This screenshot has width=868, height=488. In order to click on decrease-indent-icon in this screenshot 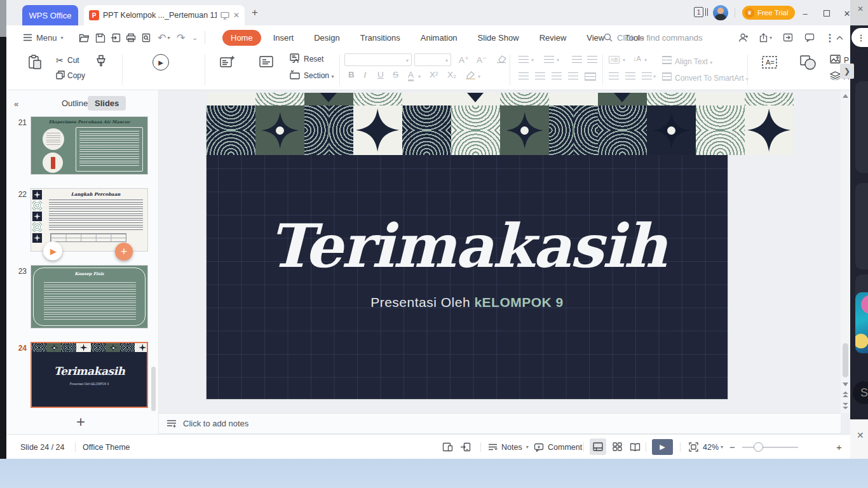, I will do `click(577, 60)`.